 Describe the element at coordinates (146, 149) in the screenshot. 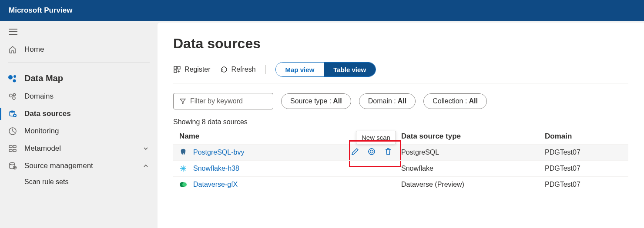

I see `chevron-down-icon` at that location.